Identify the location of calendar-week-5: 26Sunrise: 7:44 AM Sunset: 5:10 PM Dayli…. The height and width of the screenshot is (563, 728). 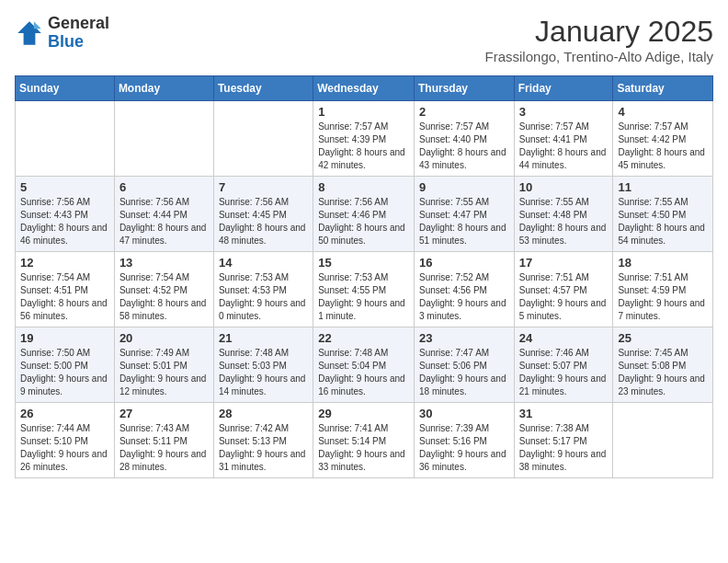
(364, 441).